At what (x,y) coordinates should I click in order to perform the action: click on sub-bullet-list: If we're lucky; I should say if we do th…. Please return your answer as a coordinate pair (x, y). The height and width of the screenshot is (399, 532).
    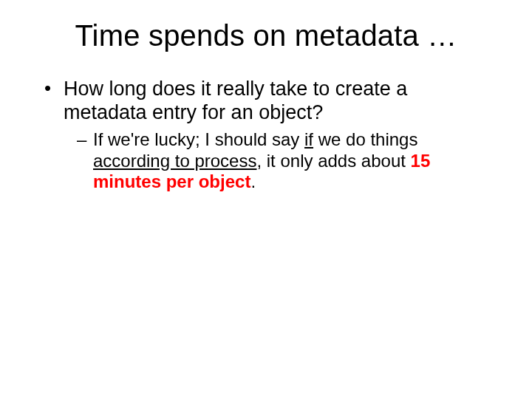
    Looking at the image, I should click on (276, 161).